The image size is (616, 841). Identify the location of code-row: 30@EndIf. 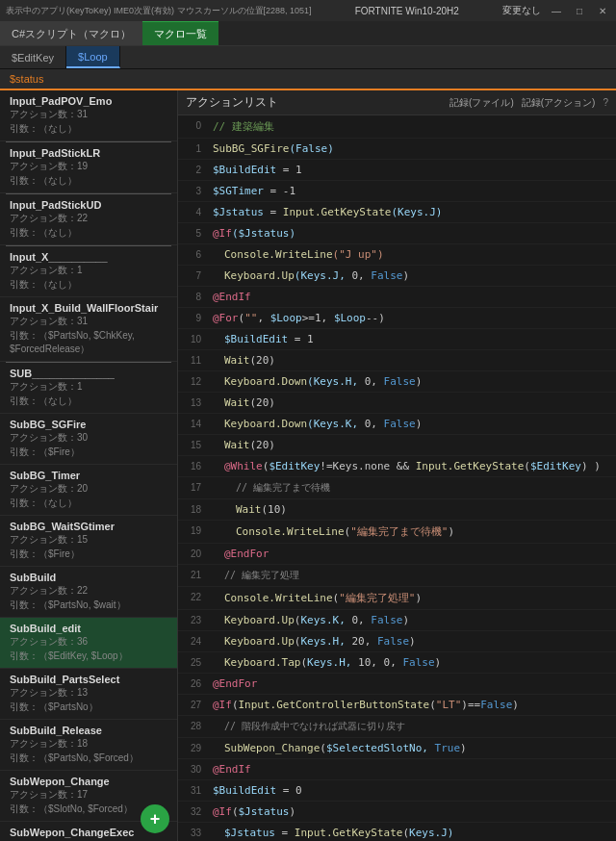
(397, 770).